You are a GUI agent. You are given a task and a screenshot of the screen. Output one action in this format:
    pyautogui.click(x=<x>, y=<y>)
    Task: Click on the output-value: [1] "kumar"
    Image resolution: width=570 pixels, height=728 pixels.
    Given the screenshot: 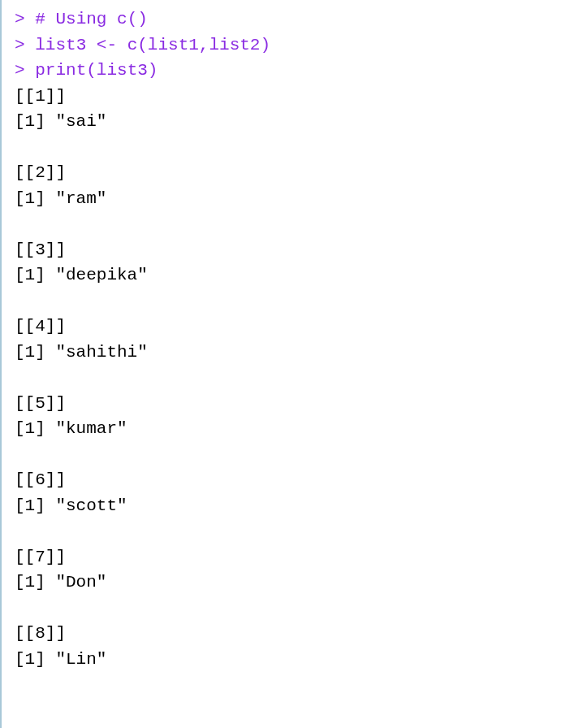 What is the action you would take?
    pyautogui.click(x=286, y=429)
    